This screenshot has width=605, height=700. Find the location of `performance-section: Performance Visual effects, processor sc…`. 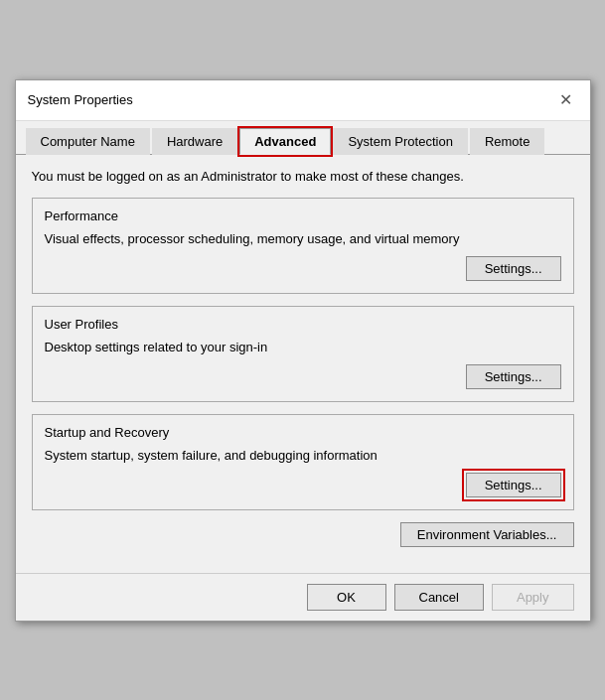

performance-section: Performance Visual effects, processor sc… is located at coordinates (303, 246).